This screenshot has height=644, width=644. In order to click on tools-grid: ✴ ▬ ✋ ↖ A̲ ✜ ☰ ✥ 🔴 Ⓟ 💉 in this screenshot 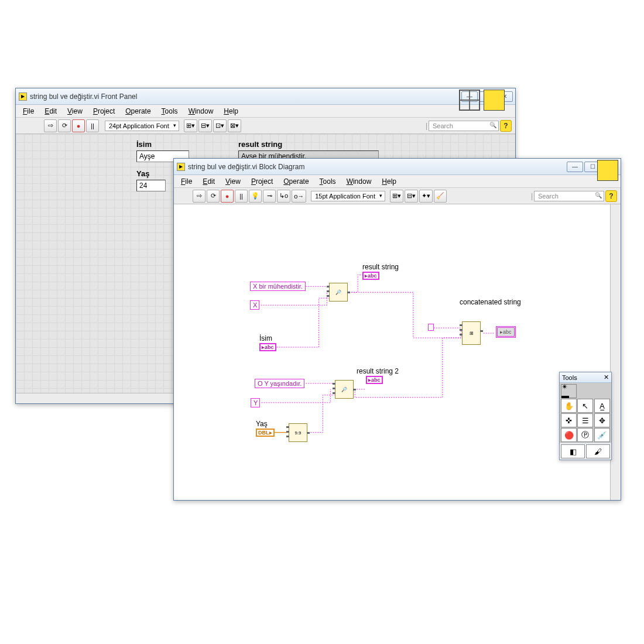, I will do `click(585, 413)`.